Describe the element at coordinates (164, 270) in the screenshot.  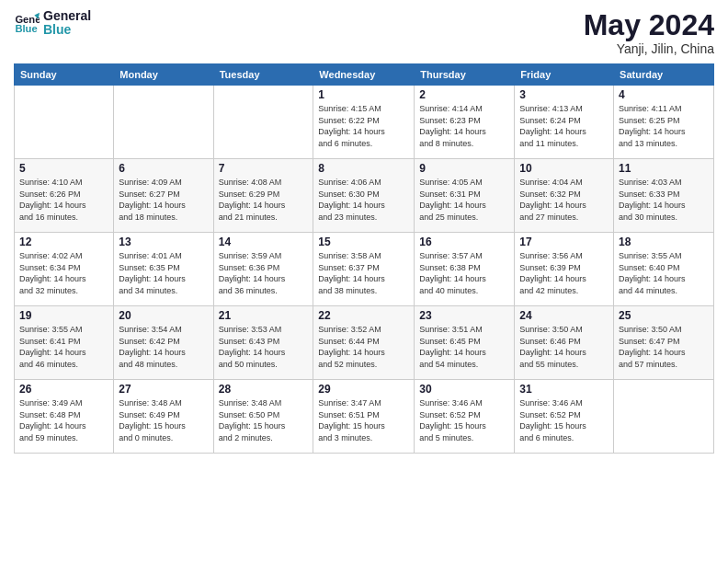
I see `calendar-cell: 13Sunrise: 4:01 AM Sunset: 6:35 PM Dayli…` at that location.